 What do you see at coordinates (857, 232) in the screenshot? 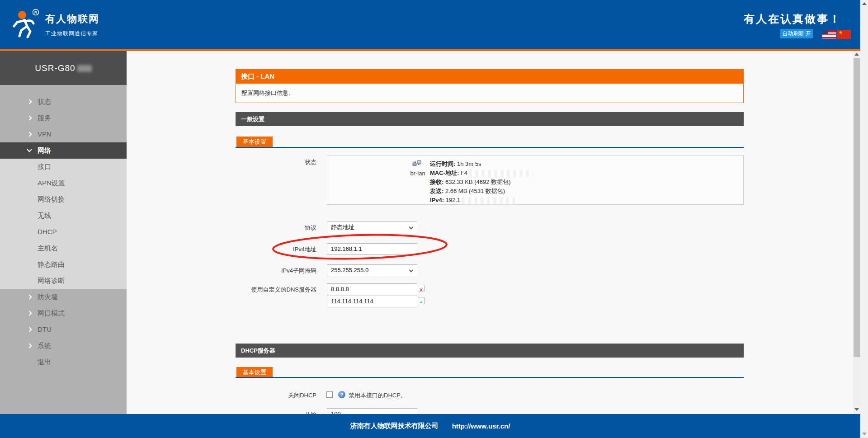
I see `content-scrollbar` at bounding box center [857, 232].